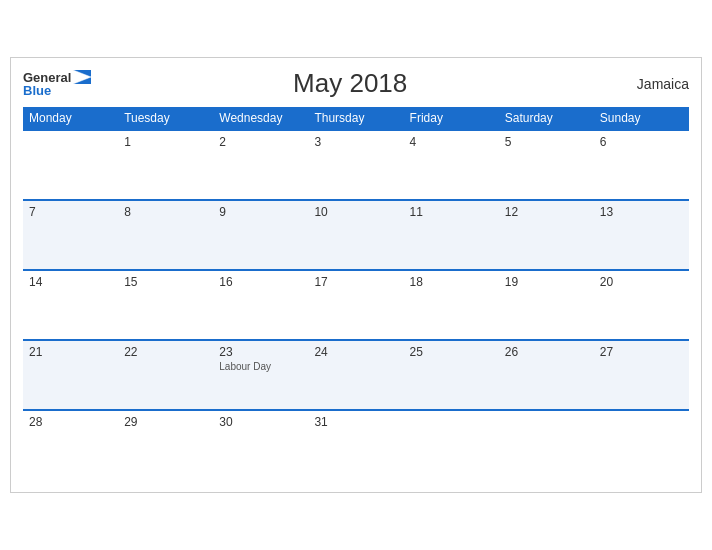  What do you see at coordinates (356, 212) in the screenshot?
I see `day-number: 10` at bounding box center [356, 212].